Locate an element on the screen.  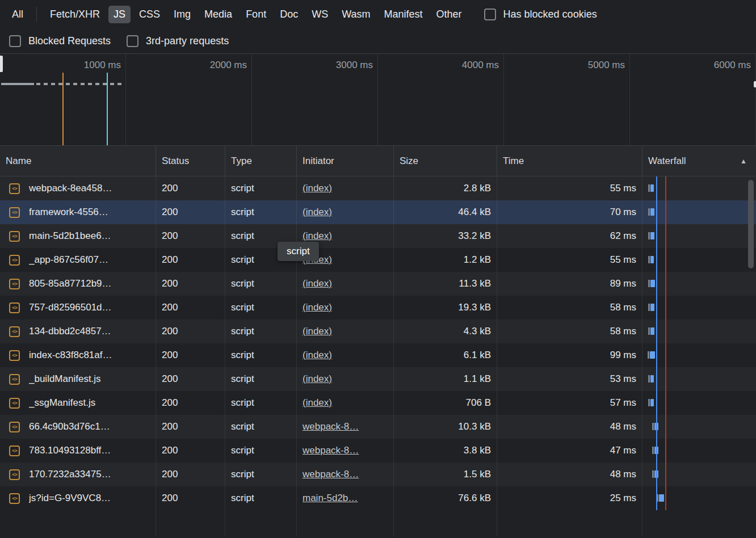
column-header-size: Size is located at coordinates (446, 161).